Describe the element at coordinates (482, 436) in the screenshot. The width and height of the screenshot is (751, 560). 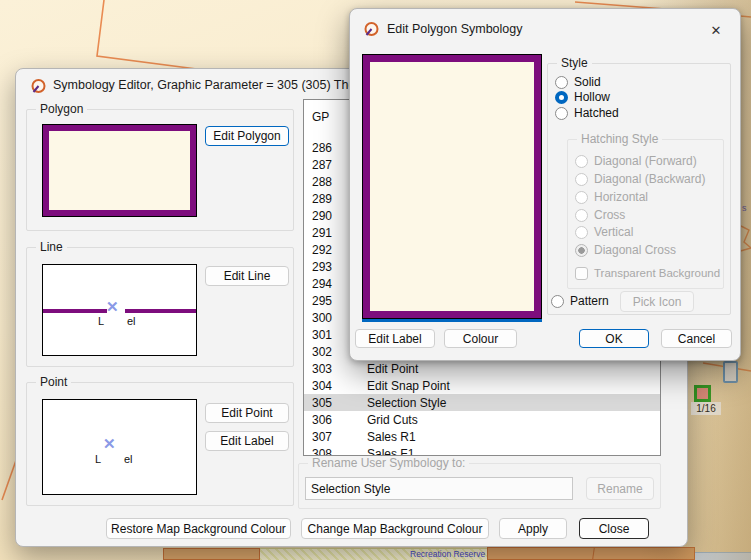
I see `list-item: 307Sales R1` at that location.